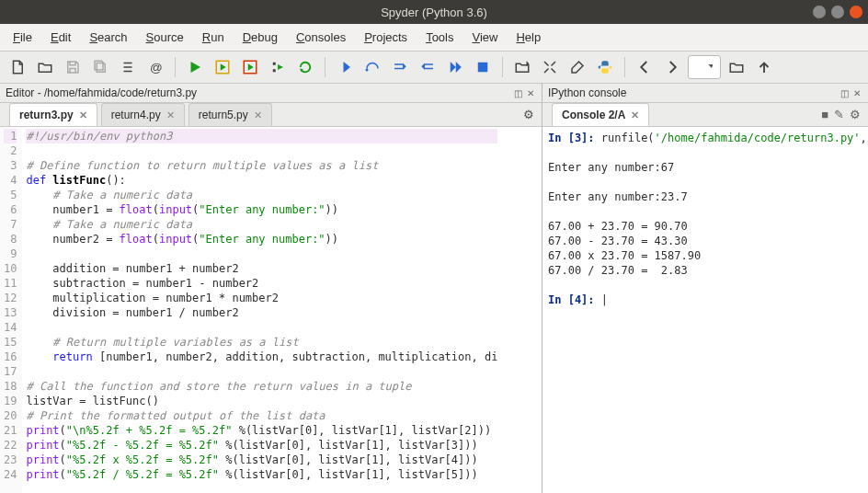  I want to click on window-controls, so click(838, 12).